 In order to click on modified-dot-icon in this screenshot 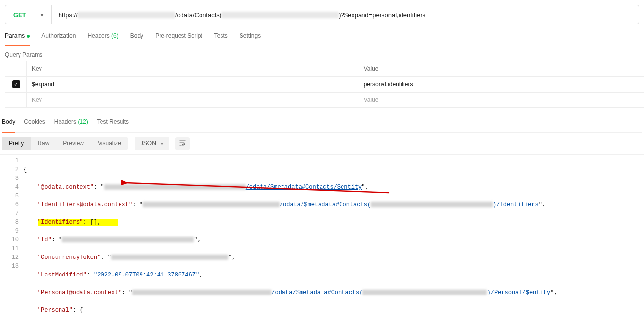, I will do `click(28, 36)`.